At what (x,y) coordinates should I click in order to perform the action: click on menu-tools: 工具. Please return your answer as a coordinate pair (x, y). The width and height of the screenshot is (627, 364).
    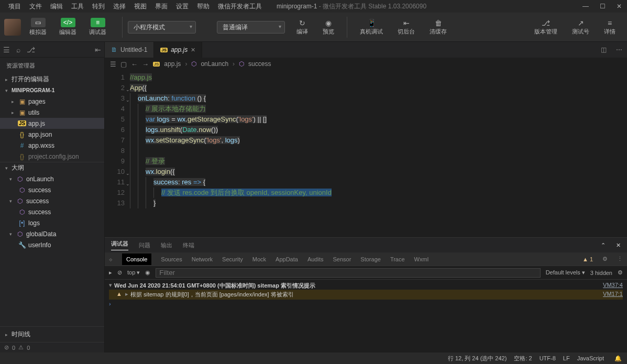
    Looking at the image, I should click on (78, 6).